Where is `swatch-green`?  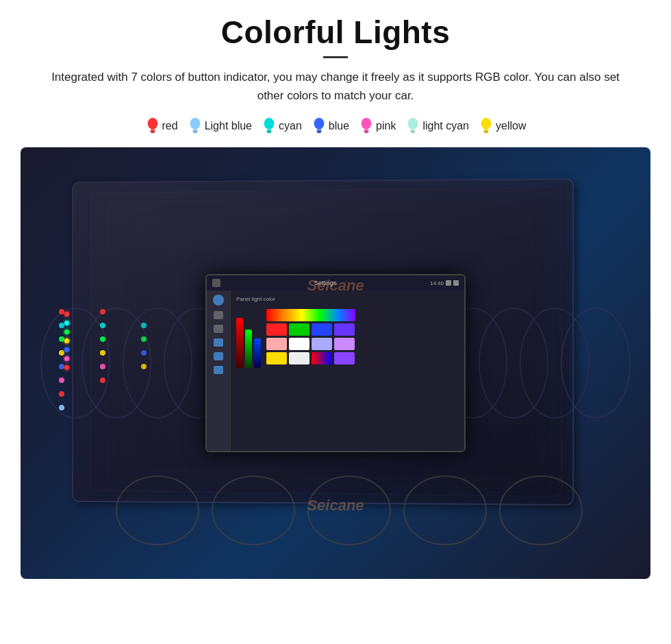 swatch-green is located at coordinates (299, 330).